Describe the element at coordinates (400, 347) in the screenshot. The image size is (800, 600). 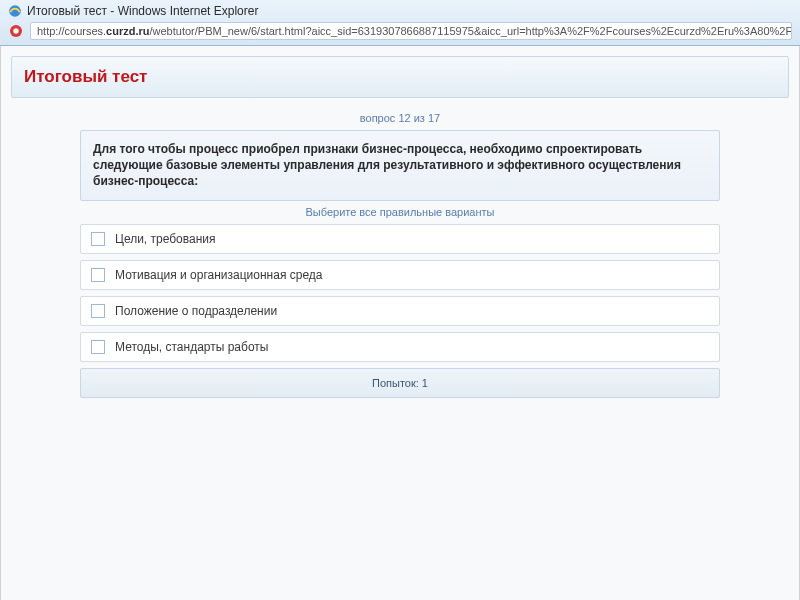
I see `option-row: Методы, стандарты работы` at that location.